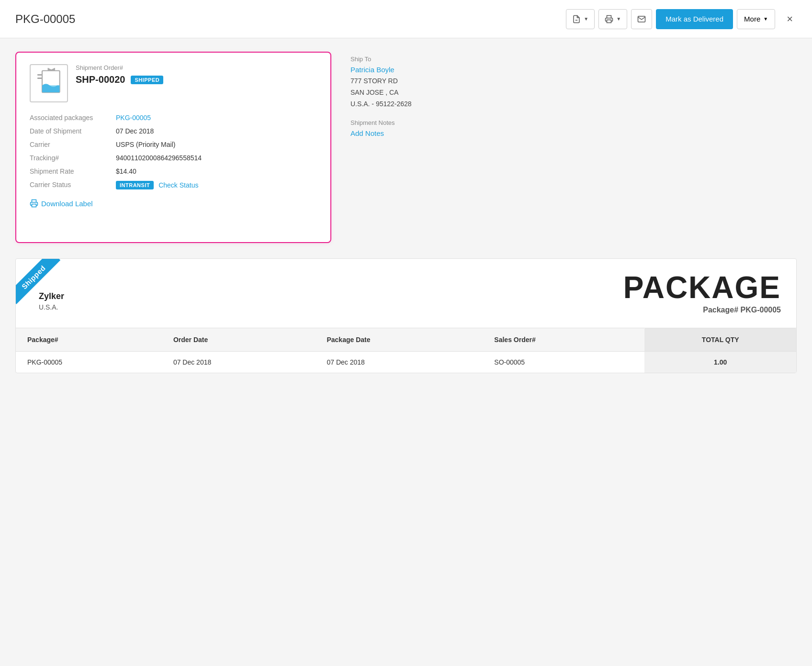 This screenshot has height=666, width=812. What do you see at coordinates (67, 204) in the screenshot?
I see `download-label-text: Download Label` at bounding box center [67, 204].